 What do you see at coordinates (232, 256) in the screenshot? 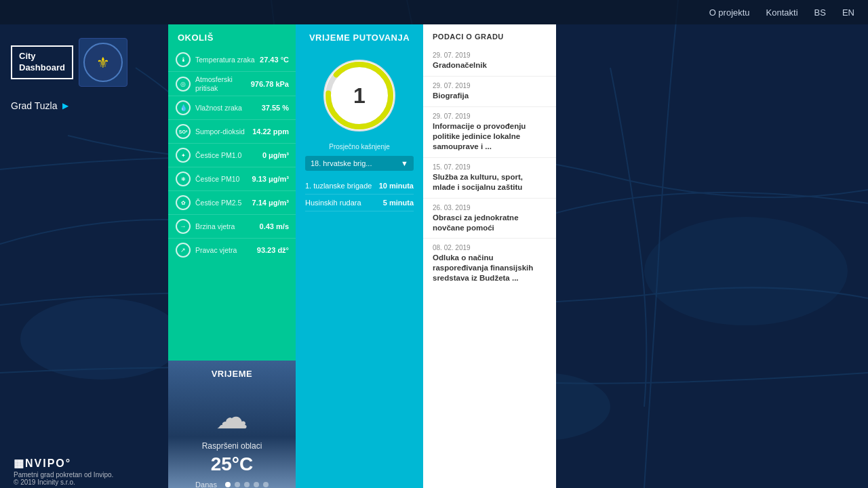
I see `left-panels: OKOLIŠ 🌡 Temperatura zraka 27.43 °C ◎ At…` at bounding box center [232, 256].